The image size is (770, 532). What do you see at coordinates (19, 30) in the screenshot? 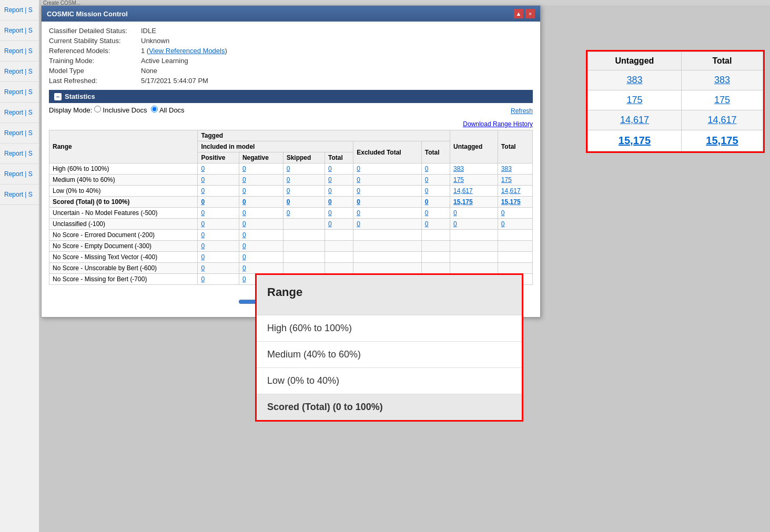
I see `sidebar-item-2: Report | S` at bounding box center [19, 30].